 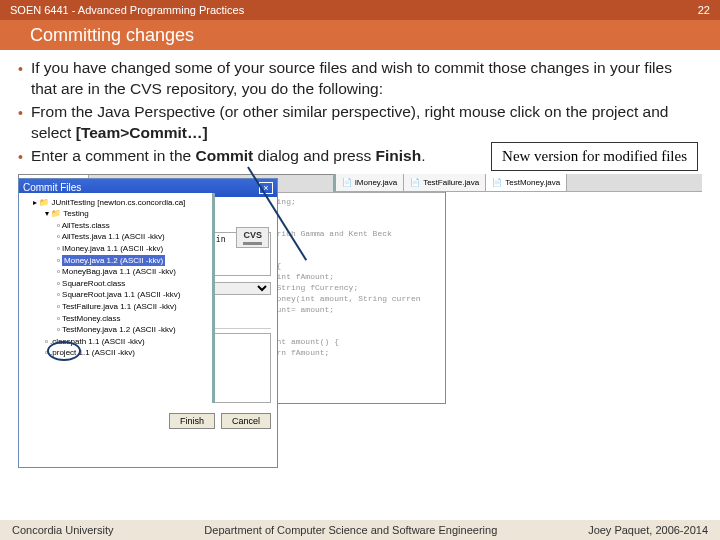 What do you see at coordinates (370, 182) in the screenshot?
I see `tab-imoney: 📄 IMoney.java` at bounding box center [370, 182].